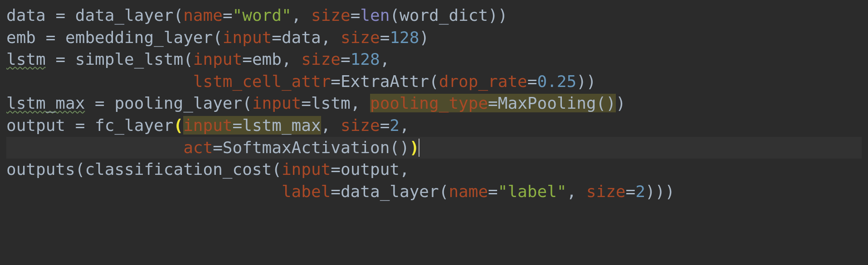 This screenshot has width=868, height=265. Describe the element at coordinates (262, 15) in the screenshot. I see `string-literal: "word"` at that location.